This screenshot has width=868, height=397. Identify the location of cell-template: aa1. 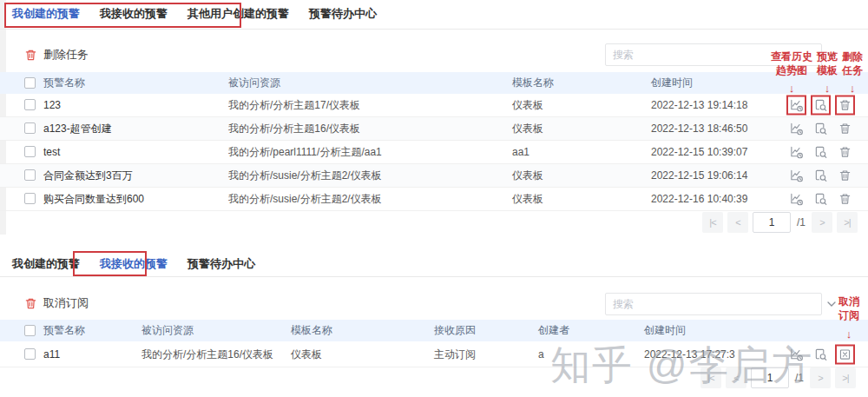
(521, 152).